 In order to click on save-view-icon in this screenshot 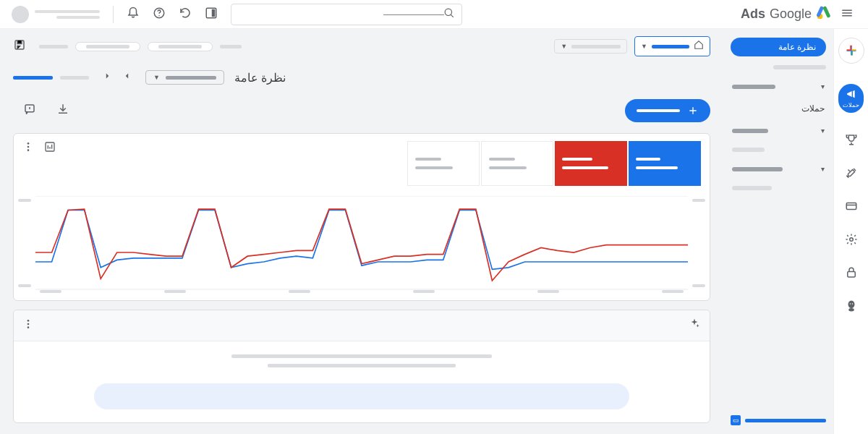, I will do `click(20, 46)`.